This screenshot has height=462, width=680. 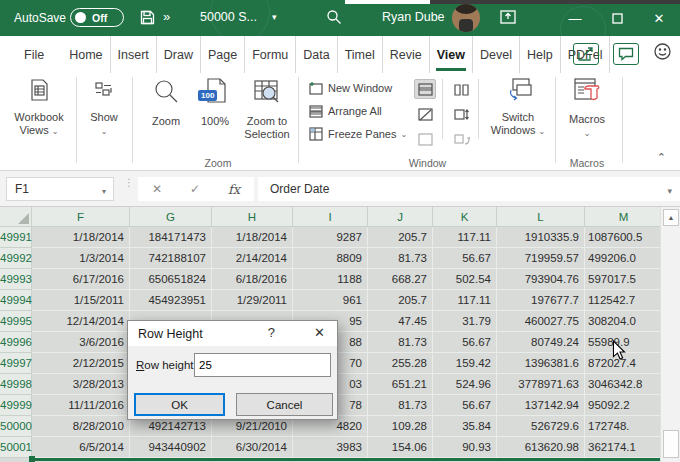 I want to click on cell-J50000: 109.28, so click(x=400, y=426).